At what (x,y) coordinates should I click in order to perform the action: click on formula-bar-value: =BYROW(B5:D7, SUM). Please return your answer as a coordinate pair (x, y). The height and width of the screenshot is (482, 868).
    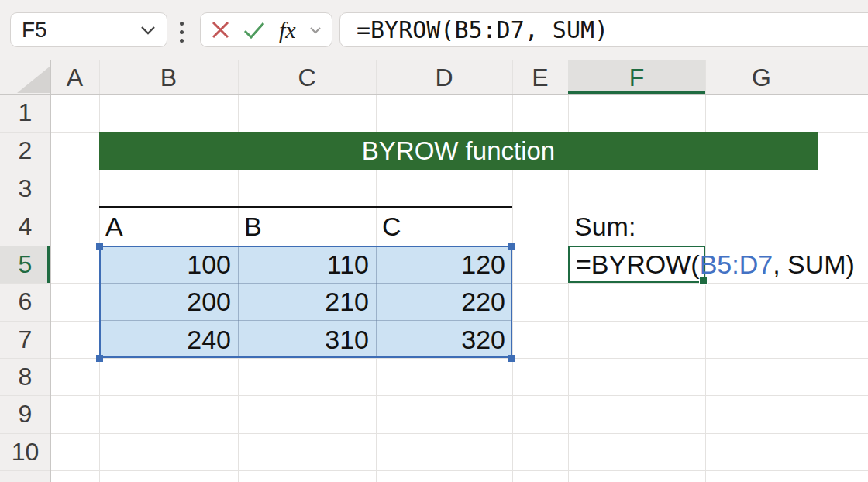
    Looking at the image, I should click on (482, 29).